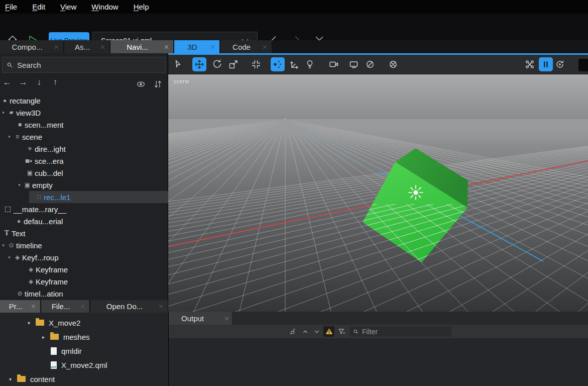  Describe the element at coordinates (84, 257) in the screenshot. I see `tree-item-keyfroup: ▾◈Keyf...roup` at that location.